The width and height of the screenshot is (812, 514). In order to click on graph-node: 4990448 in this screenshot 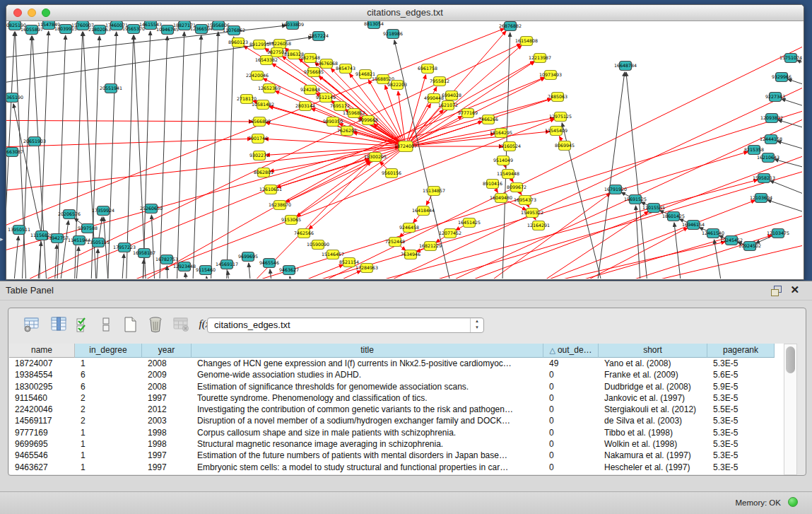, I will do `click(434, 99)`.